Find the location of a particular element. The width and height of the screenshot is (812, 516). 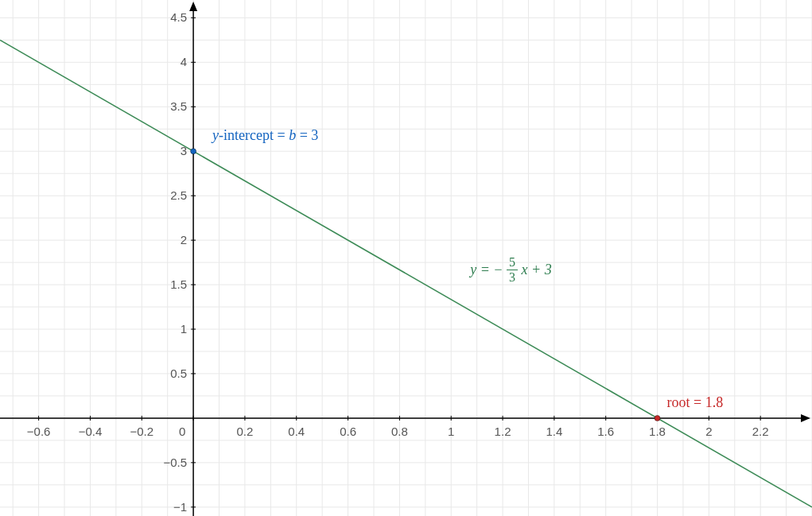

eq-mid: x + 3 is located at coordinates (537, 270).